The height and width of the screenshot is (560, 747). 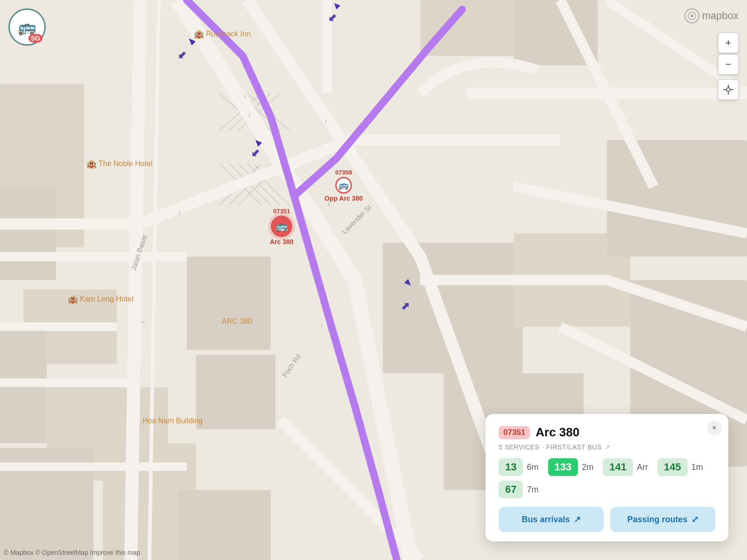 What do you see at coordinates (511, 490) in the screenshot?
I see `bus-number-67: 67` at bounding box center [511, 490].